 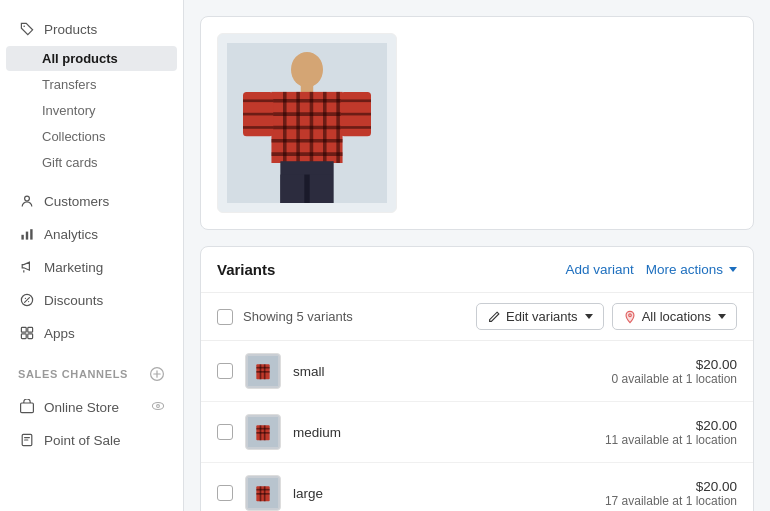 What do you see at coordinates (263, 493) in the screenshot?
I see `variant-large-thumbnail` at bounding box center [263, 493].